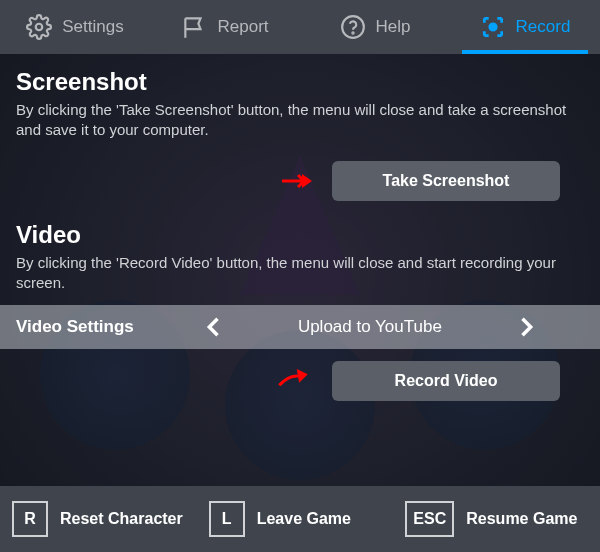  I want to click on footer-bar: R Reset Character L Leave Game ESC Resum…, so click(300, 519).